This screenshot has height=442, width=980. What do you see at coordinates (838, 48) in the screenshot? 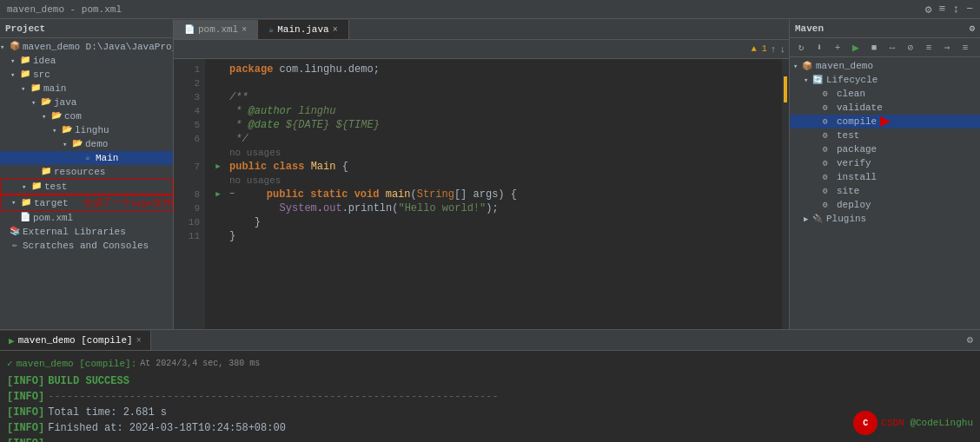
I see `maven-add-btn: +` at bounding box center [838, 48].